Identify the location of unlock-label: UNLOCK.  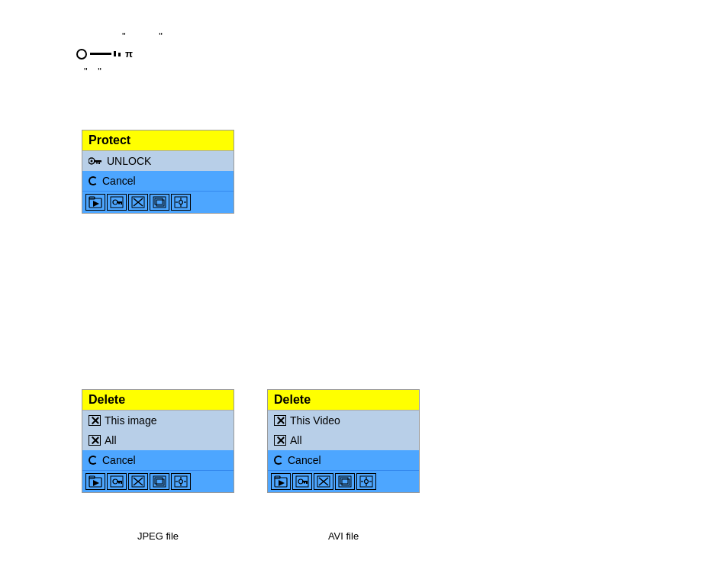
(129, 161).